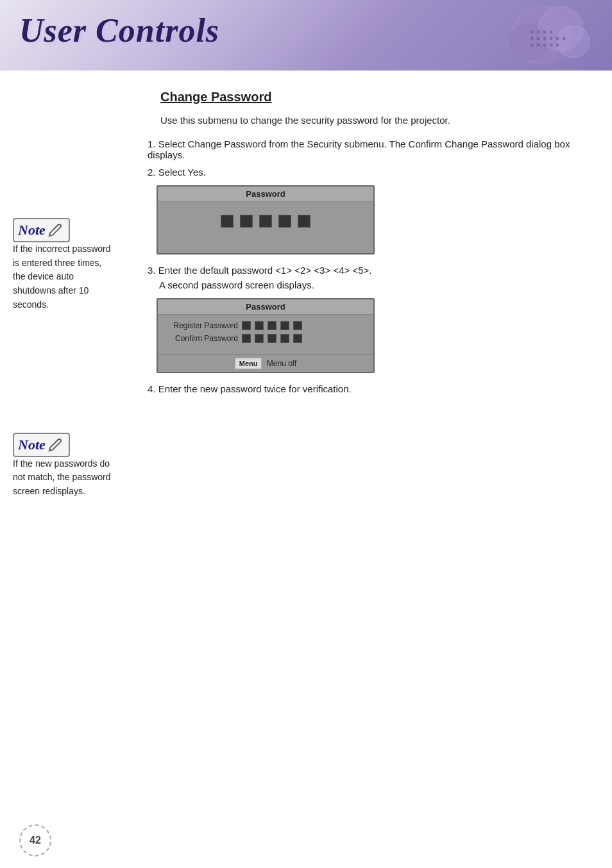  Describe the element at coordinates (64, 265) in the screenshot. I see `note-box-1: Note If the incorrect password is entere…` at that location.